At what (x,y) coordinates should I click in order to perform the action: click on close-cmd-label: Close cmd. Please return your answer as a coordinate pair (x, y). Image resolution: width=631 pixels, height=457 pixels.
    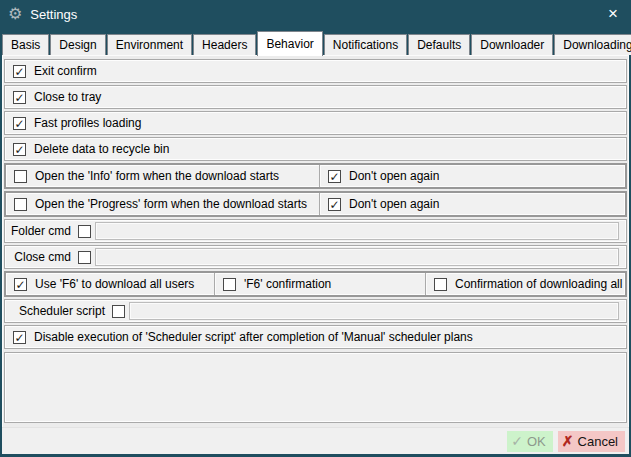
    Looking at the image, I should click on (38, 257).